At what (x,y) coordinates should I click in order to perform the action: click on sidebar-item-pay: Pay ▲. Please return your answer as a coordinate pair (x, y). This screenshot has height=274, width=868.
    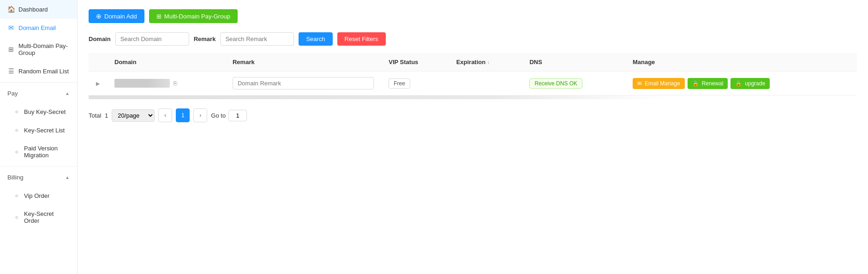
    Looking at the image, I should click on (39, 93).